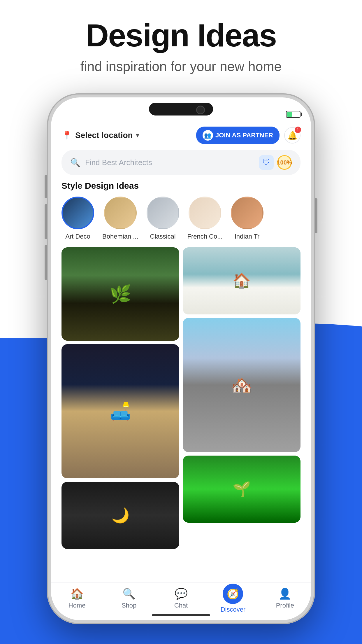  Describe the element at coordinates (129, 606) in the screenshot. I see `nav-shop-label: Shop` at that location.